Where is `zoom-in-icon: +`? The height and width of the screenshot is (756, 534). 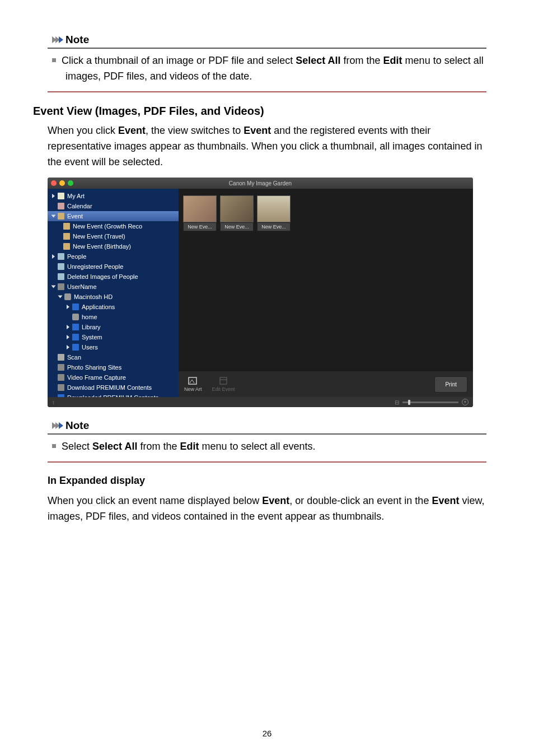 zoom-in-icon: + is located at coordinates (465, 402).